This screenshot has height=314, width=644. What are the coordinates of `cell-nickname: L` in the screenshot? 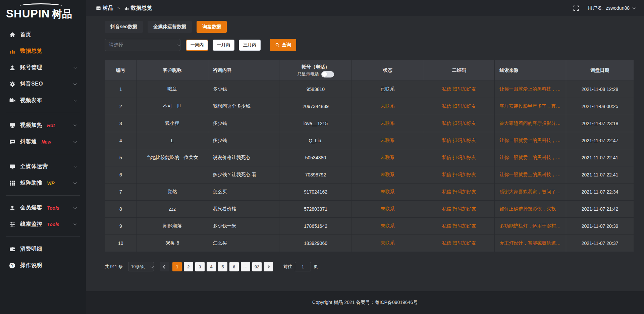 It's located at (172, 141).